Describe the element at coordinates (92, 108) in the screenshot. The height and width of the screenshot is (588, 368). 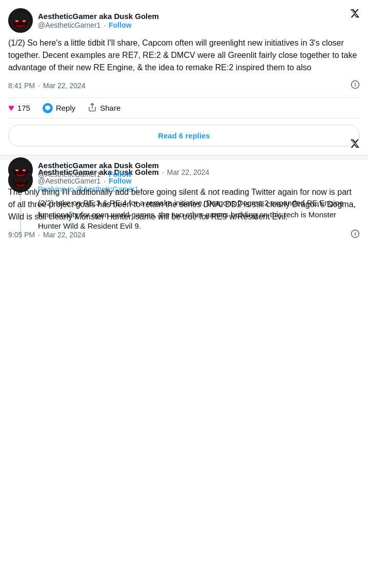
I see `share-icon` at that location.